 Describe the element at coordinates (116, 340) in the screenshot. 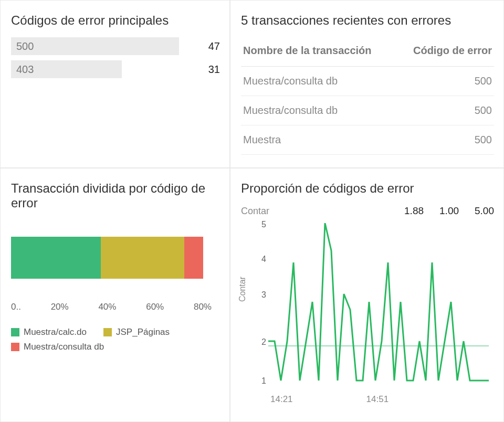

I see `stacked-bar-legend: Muestra/calc.doJSP_PáginasMuestra/consul…` at that location.